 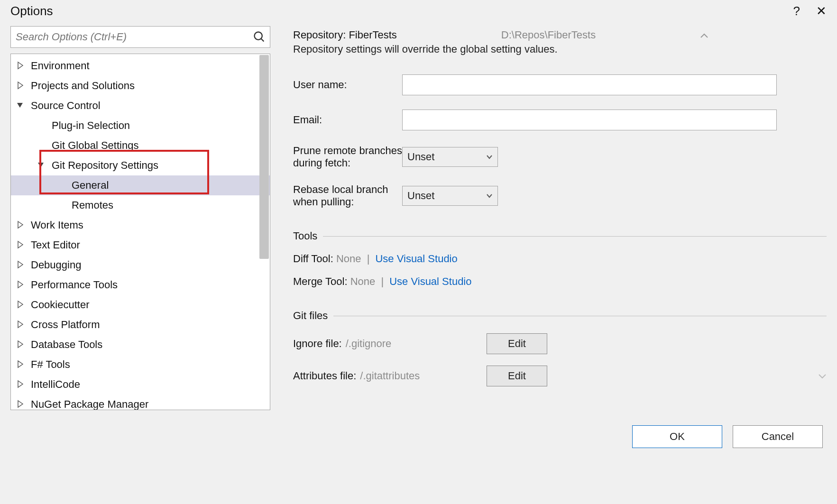 What do you see at coordinates (140, 146) in the screenshot?
I see `tree-item: Git Global Settings` at bounding box center [140, 146].